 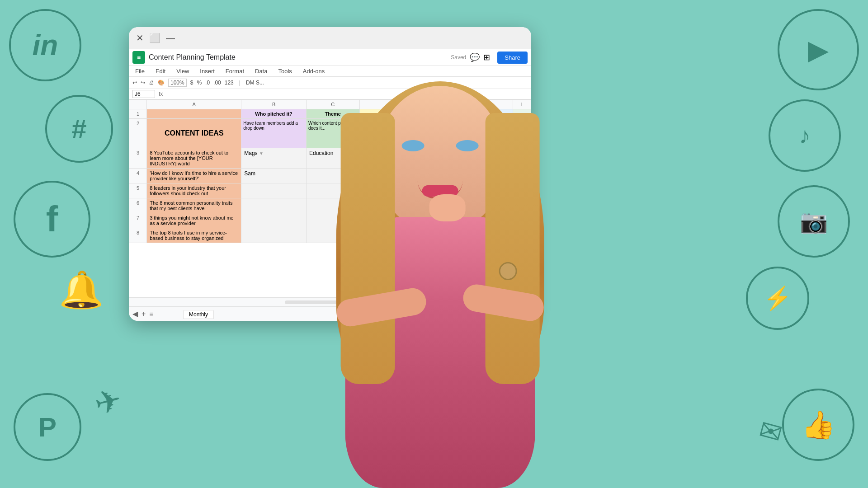 What do you see at coordinates (261, 71) in the screenshot?
I see `menu-data: Data` at bounding box center [261, 71].